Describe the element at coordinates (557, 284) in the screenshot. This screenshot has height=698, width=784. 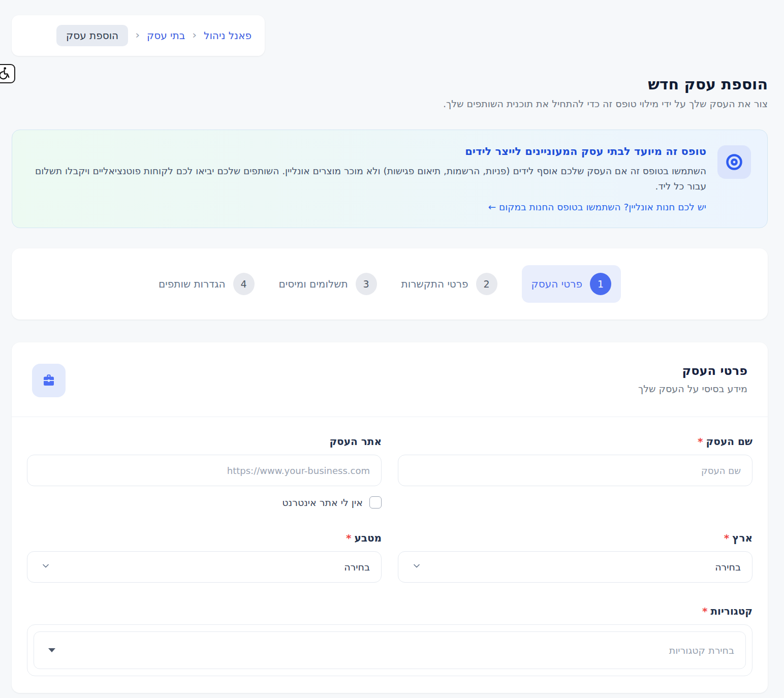
I see `step-label: פרטי העסק` at that location.